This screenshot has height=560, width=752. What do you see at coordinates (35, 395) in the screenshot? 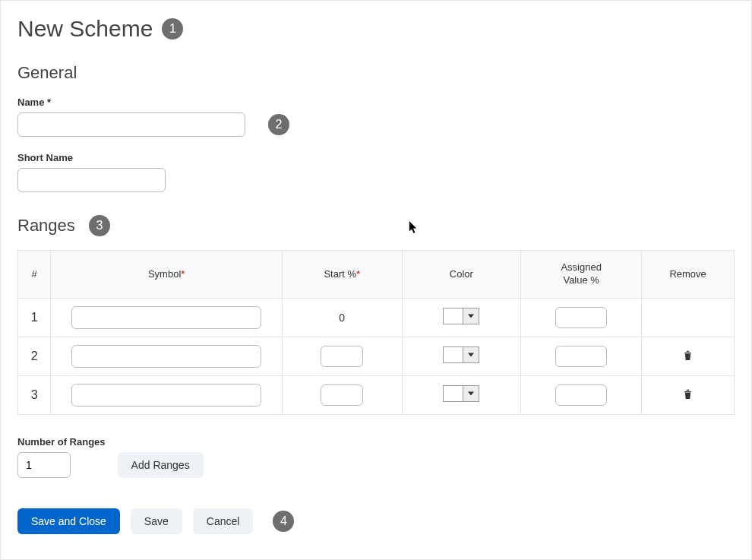
I see `row-num: 3` at bounding box center [35, 395].